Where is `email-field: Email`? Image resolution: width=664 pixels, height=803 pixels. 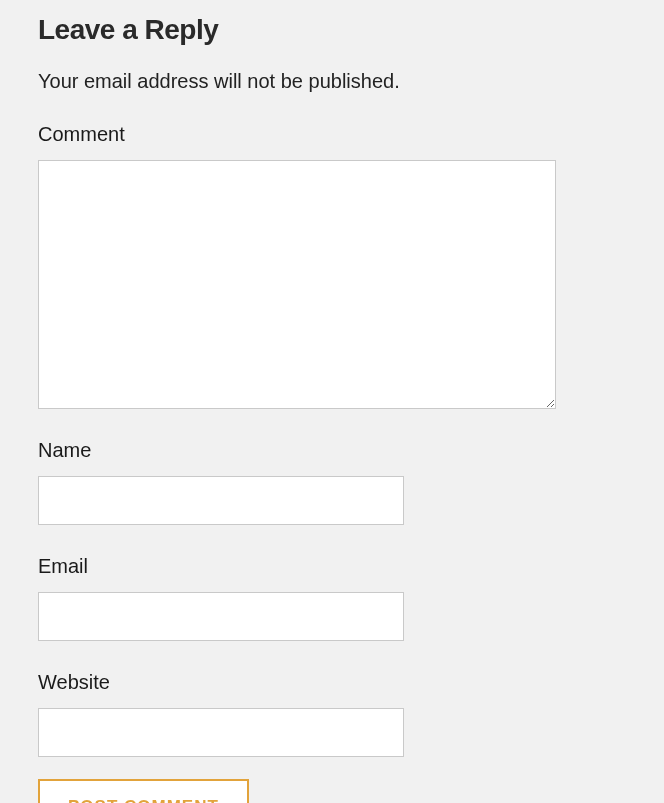 email-field: Email is located at coordinates (332, 598).